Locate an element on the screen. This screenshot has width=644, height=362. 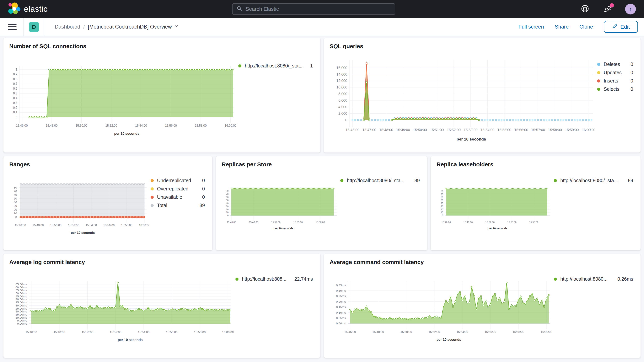
chart-plot: 00.10.20.30.40.50.60.70.80.9115:46:0015:… is located at coordinates (124, 100).